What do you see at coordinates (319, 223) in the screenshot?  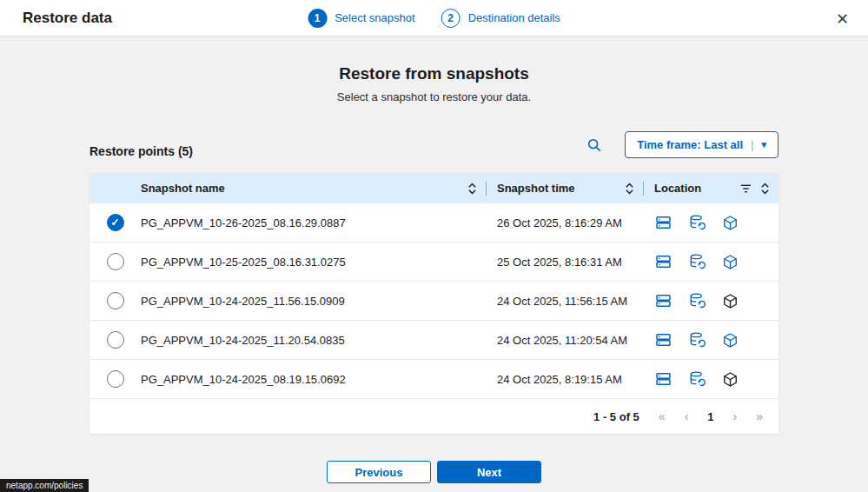 I see `snapshot-name: PG_APPVM_10-26-2025_08.16.29.0887` at bounding box center [319, 223].